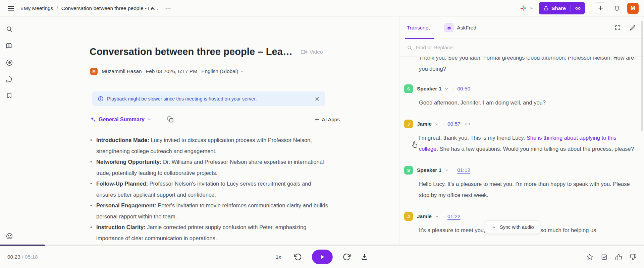  I want to click on author-avatar: M, so click(94, 71).